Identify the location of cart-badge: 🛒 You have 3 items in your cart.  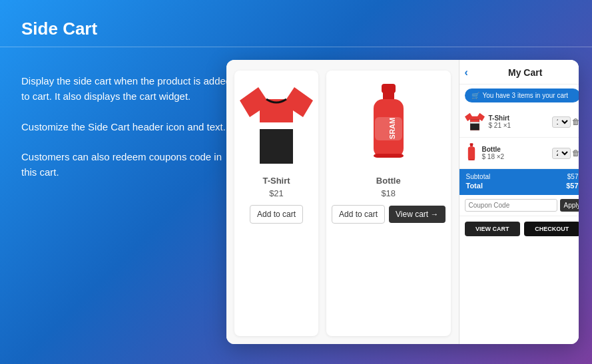
(522, 96).